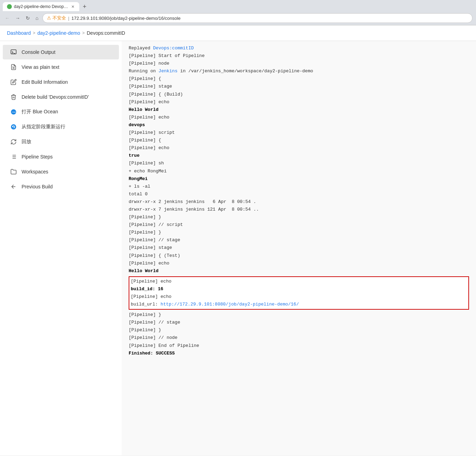 The width and height of the screenshot is (476, 456). Describe the element at coordinates (299, 125) in the screenshot. I see `console-line: devops` at that location.